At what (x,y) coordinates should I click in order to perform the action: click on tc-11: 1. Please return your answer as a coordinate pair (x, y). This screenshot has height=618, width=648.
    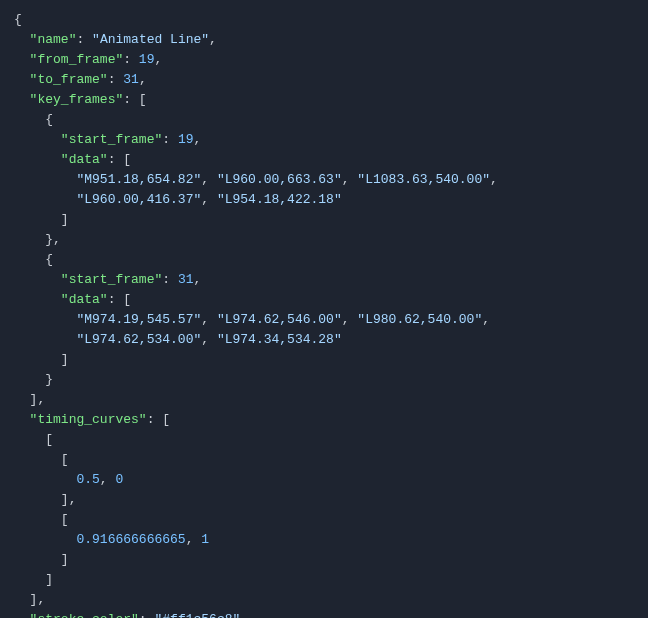
    Looking at the image, I should click on (205, 540).